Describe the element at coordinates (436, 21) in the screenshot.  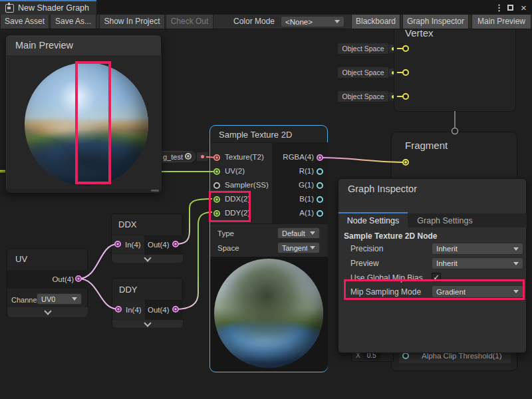
I see `graph-inspector-toggle: Graph Inspector` at that location.